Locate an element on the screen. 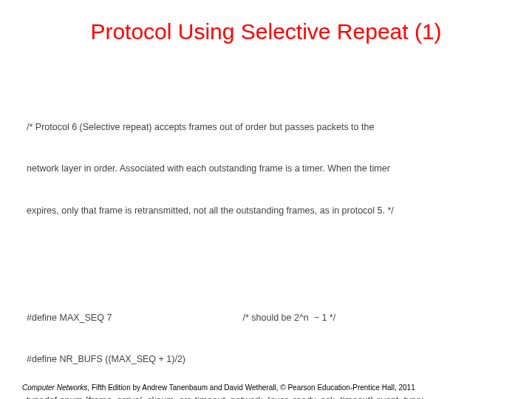  code-line: #define MAX_SEQ 7 /* should be 2^n − 1 *… is located at coordinates (268, 318).